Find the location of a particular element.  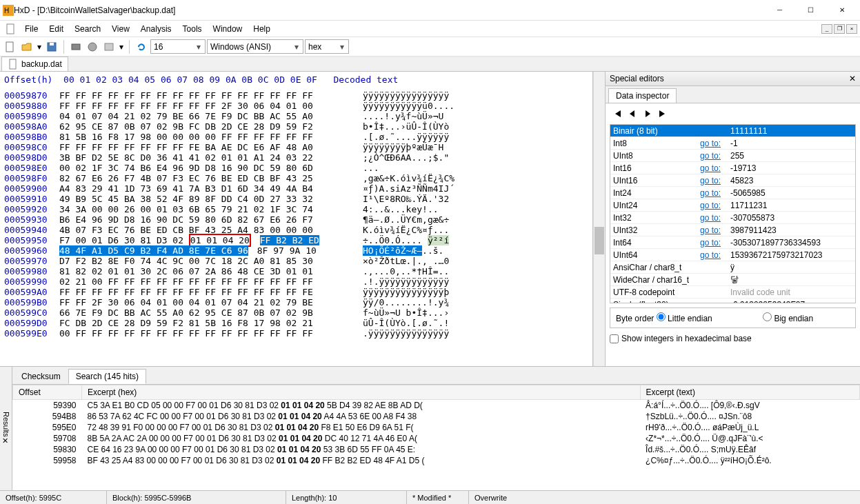

refresh-button is located at coordinates (141, 47).